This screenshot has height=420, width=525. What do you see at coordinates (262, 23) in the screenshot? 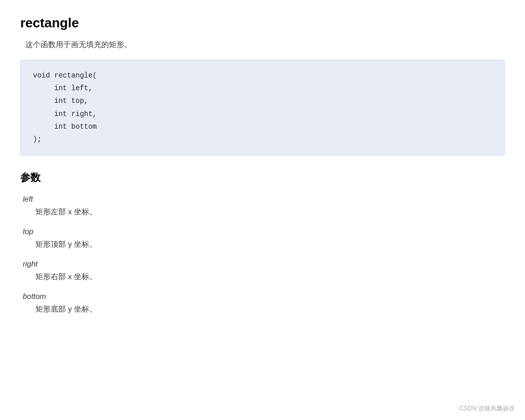
I see `page-title: rectangle` at bounding box center [262, 23].